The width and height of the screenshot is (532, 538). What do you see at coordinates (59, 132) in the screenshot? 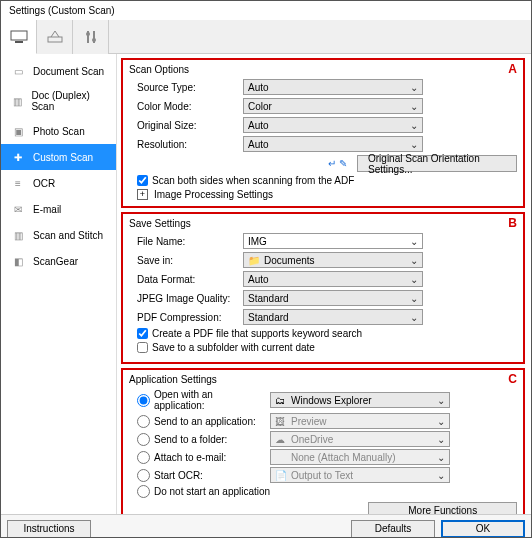
I see `sidebar-item-label: Photo Scan` at bounding box center [59, 132].